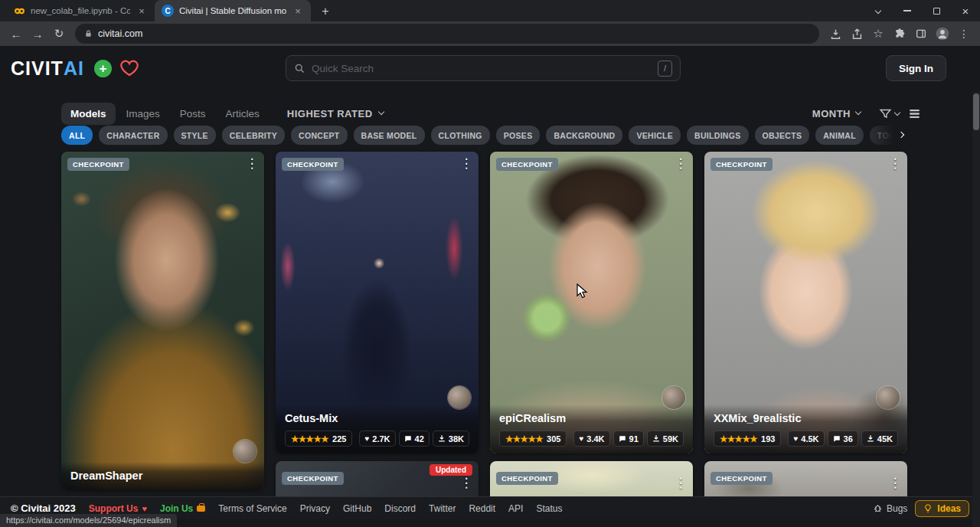 The height and width of the screenshot is (527, 980). Describe the element at coordinates (482, 509) in the screenshot. I see `footer-link-reddit: Reddit` at that location.